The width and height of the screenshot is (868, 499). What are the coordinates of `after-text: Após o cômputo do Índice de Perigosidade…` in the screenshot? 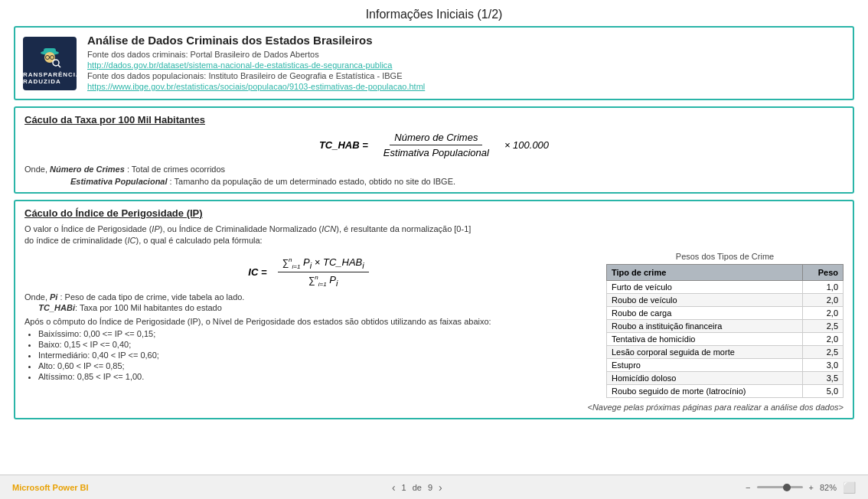 It's located at (311, 321).